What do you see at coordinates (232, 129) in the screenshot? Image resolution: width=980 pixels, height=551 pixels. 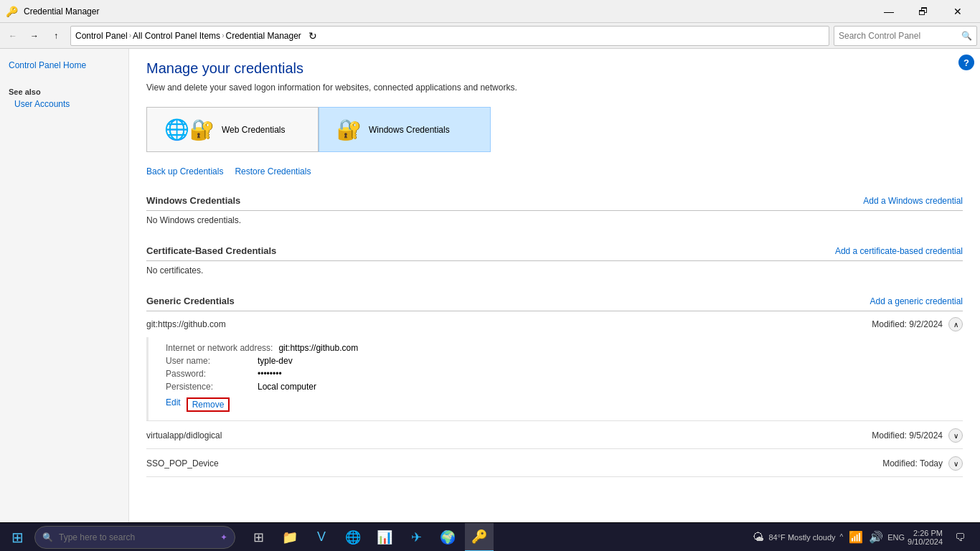 I see `web-credentials-button: 🌐🔐 Web Credentials` at bounding box center [232, 129].